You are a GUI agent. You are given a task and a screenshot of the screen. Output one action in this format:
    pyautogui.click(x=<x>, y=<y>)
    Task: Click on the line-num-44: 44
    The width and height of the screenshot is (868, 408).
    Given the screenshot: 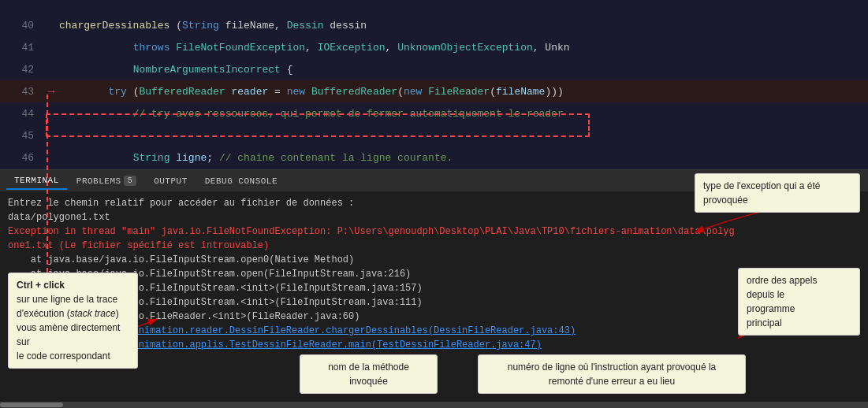 What is the action you would take?
    pyautogui.click(x=22, y=113)
    